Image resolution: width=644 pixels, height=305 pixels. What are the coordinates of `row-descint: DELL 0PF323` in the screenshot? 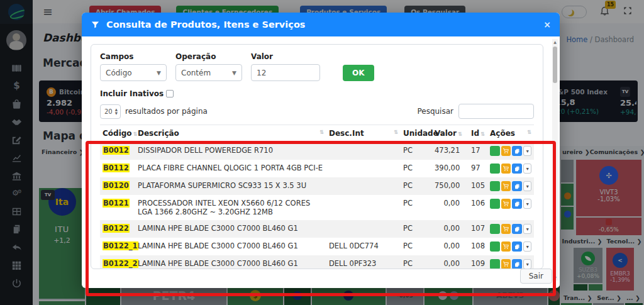 It's located at (364, 262).